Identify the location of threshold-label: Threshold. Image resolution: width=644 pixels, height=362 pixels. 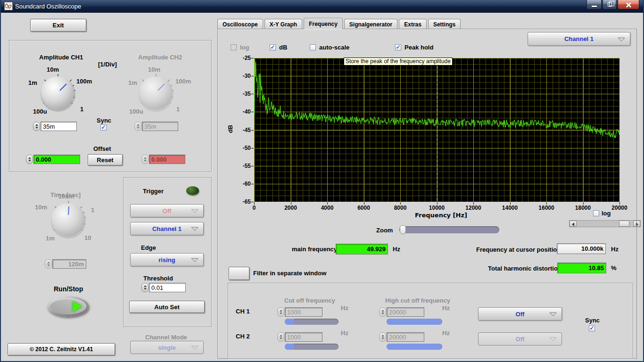
(158, 278).